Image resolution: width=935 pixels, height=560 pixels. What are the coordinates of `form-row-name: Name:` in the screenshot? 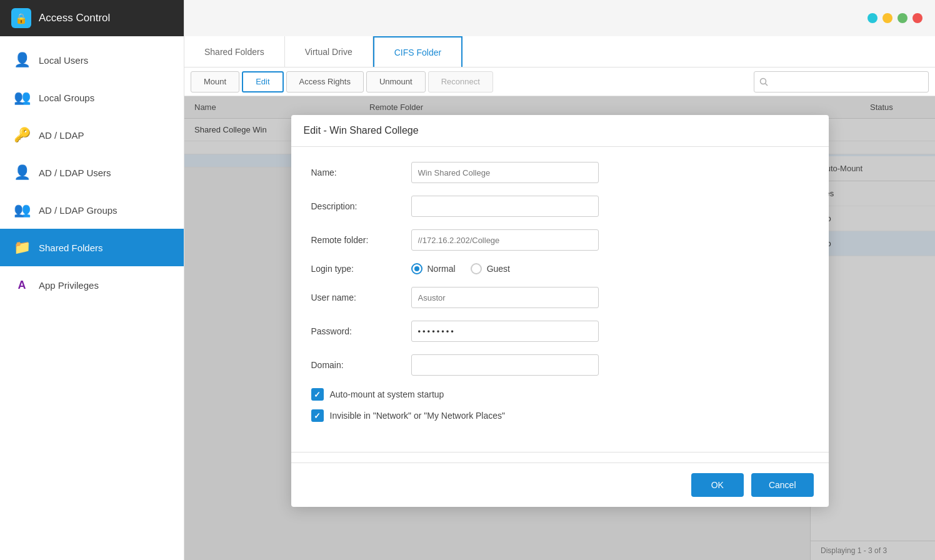 It's located at (560, 172).